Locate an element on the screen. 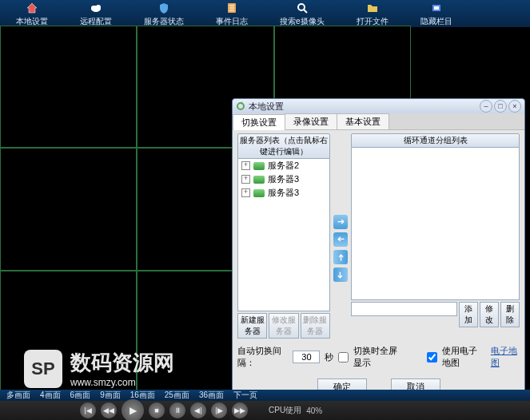  move-down-button: ➔ is located at coordinates (341, 275).